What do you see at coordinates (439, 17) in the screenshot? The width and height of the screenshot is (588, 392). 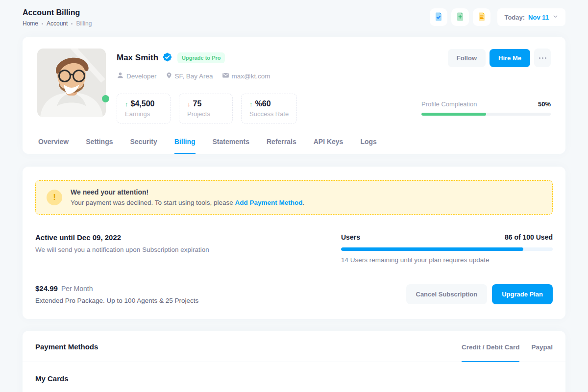 I see `file-check-button` at bounding box center [439, 17].